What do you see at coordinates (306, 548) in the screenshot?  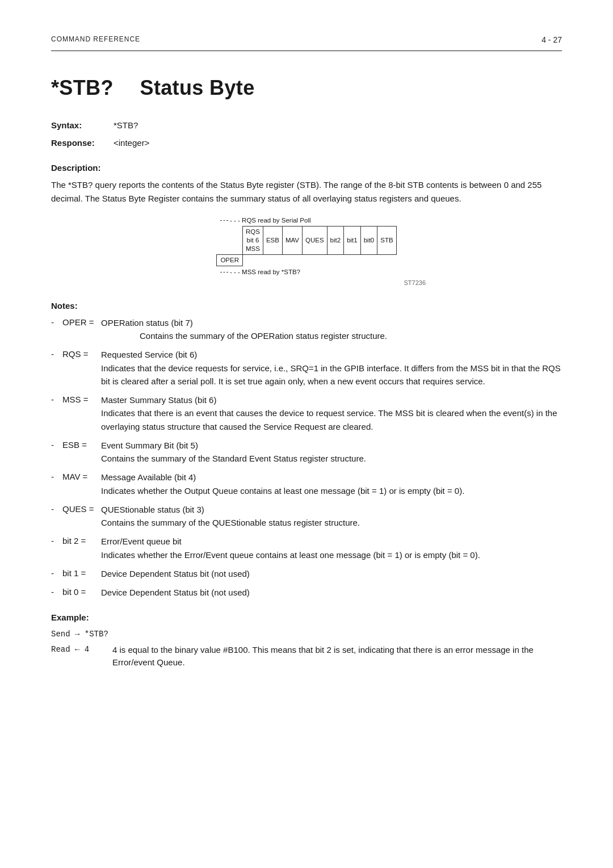 I see `list-item: - bit 2 = Error/Event queue bit Indicate…` at bounding box center [306, 548].